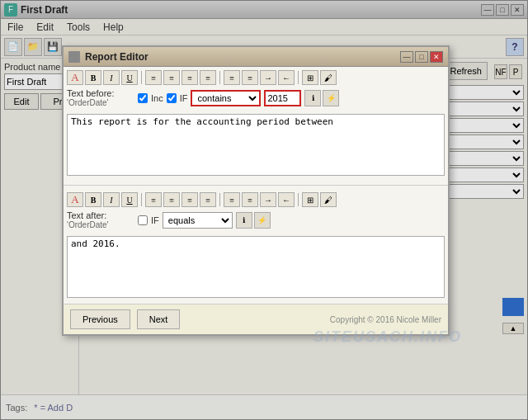  Describe the element at coordinates (184, 98) in the screenshot. I see `if-label-top: IF` at that location.